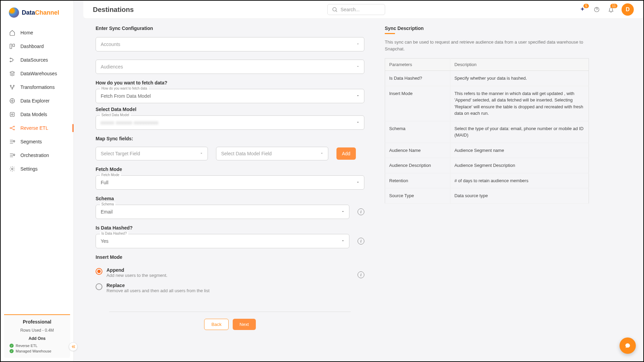 The height and width of the screenshot is (362, 644). I want to click on table-row: Audience DescriptionAudience Segment Des…, so click(487, 166).